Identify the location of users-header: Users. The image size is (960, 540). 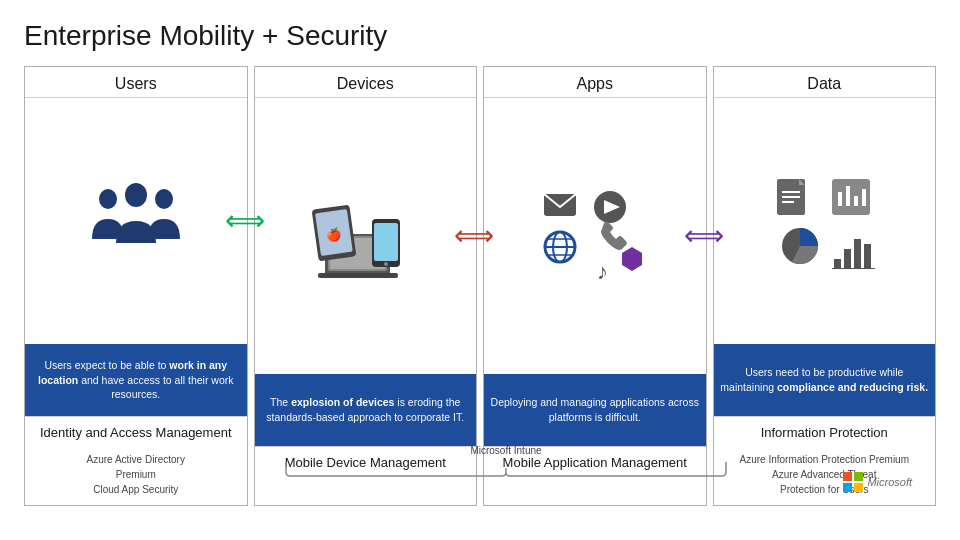
(136, 82).